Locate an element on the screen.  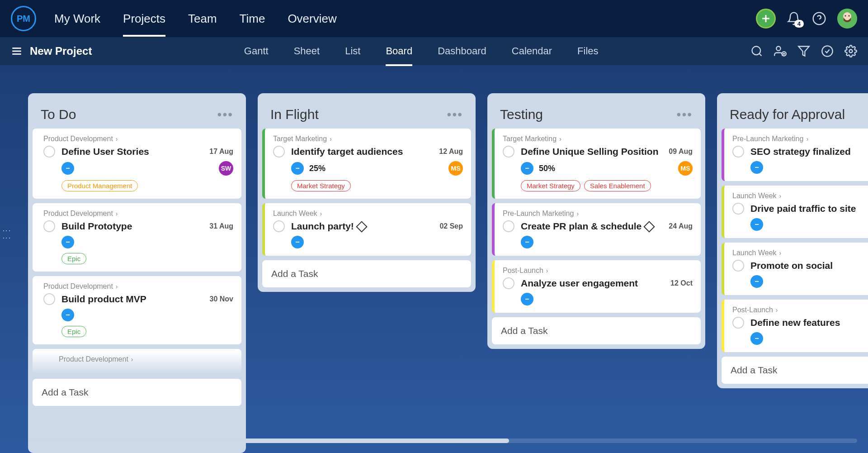
task-card: Post-Launch › Analyze user engagement 12… is located at coordinates (596, 286).